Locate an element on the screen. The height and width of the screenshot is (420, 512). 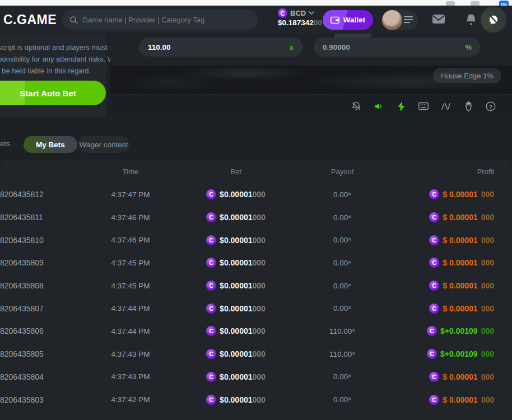
bet-id: 8206435812 is located at coordinates (48, 194).